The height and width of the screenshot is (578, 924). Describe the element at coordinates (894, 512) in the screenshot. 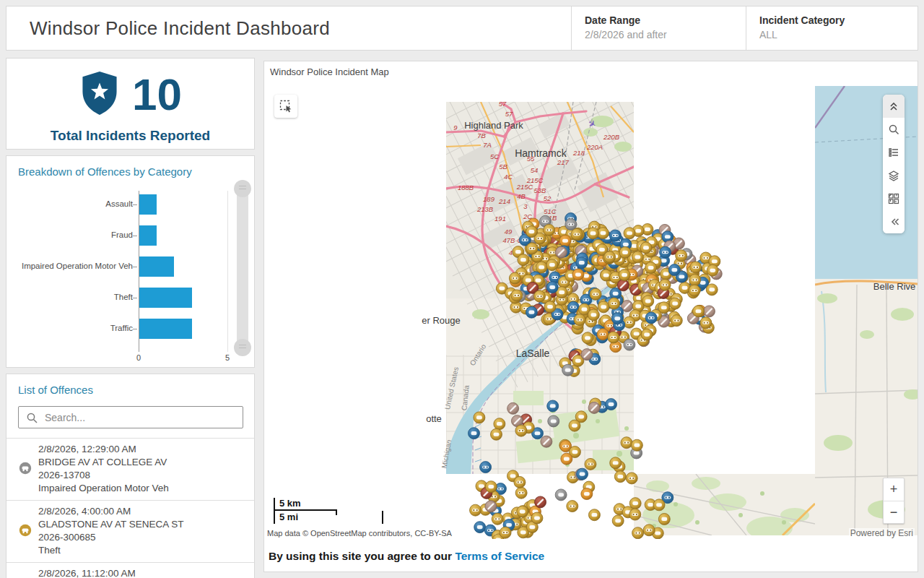

I see `zoom-out-button: −` at that location.